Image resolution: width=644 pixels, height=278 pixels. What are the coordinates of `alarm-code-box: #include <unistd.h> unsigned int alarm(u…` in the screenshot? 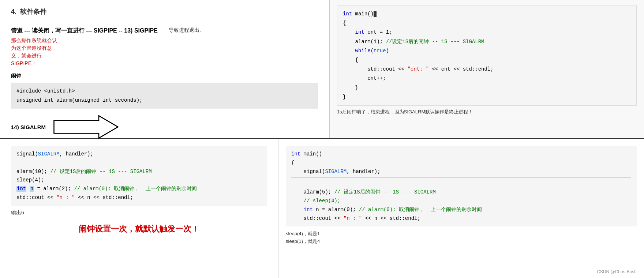 It's located at (165, 96).